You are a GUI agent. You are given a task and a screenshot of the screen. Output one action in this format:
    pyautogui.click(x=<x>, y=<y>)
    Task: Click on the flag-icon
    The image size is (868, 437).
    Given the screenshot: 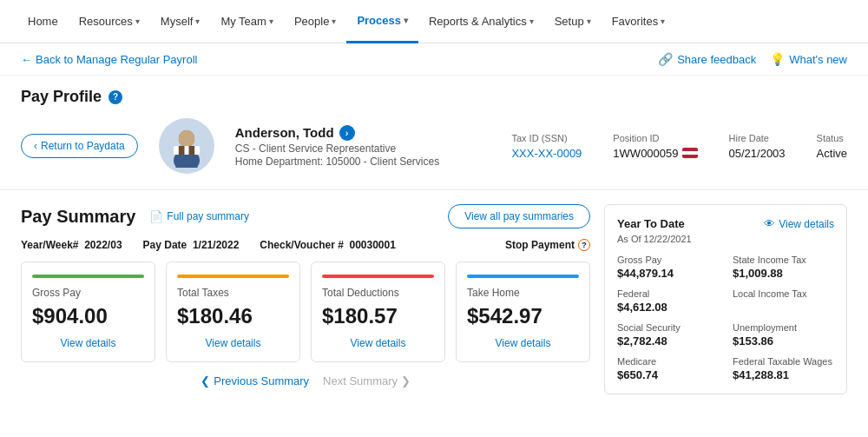 What is the action you would take?
    pyautogui.click(x=690, y=153)
    